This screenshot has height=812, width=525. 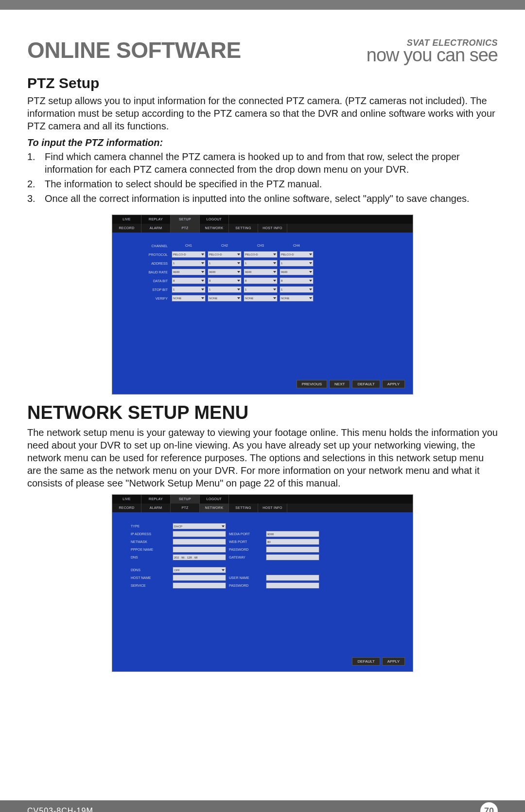 I want to click on network-heading: NETWORK SETUP MENU, so click(x=262, y=413).